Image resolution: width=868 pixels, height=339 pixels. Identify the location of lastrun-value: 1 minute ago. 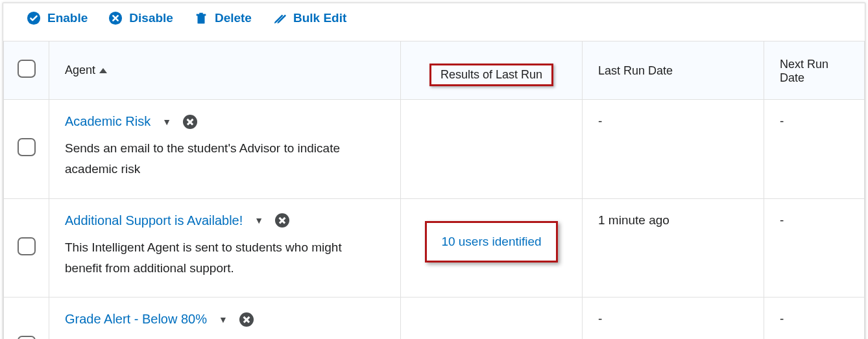
(634, 220).